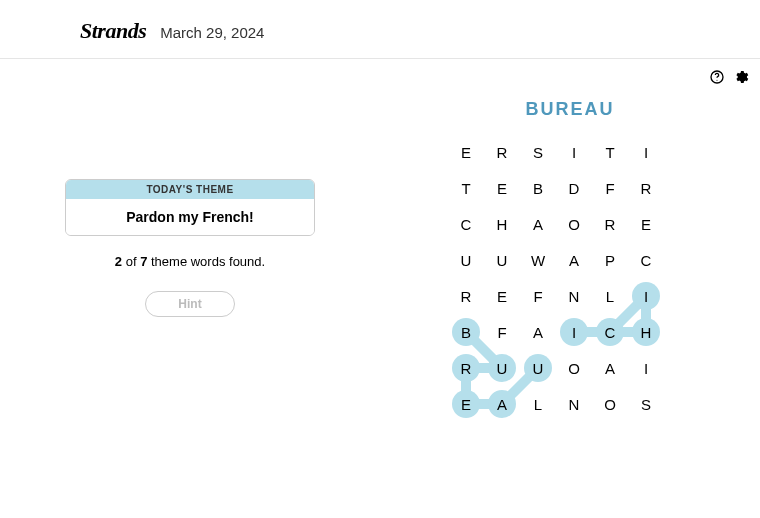 The image size is (760, 518). I want to click on theme-text: Pardon my French!, so click(190, 217).